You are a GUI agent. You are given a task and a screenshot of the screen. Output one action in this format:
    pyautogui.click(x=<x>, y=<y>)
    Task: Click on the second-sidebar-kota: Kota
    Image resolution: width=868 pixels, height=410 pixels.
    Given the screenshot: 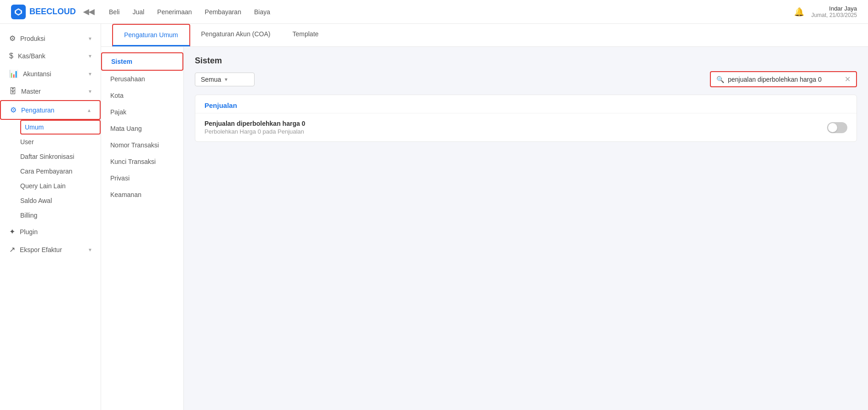 What is the action you would take?
    pyautogui.click(x=142, y=95)
    